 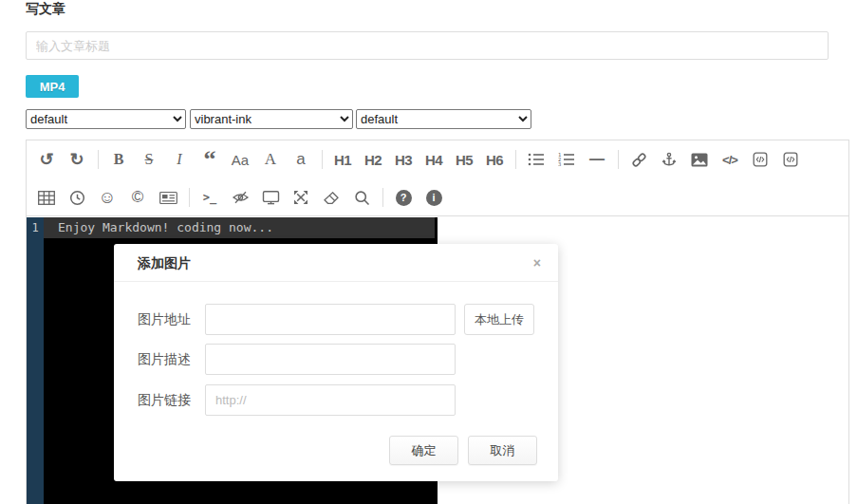 What do you see at coordinates (403, 197) in the screenshot?
I see `help-icon: ?` at bounding box center [403, 197].